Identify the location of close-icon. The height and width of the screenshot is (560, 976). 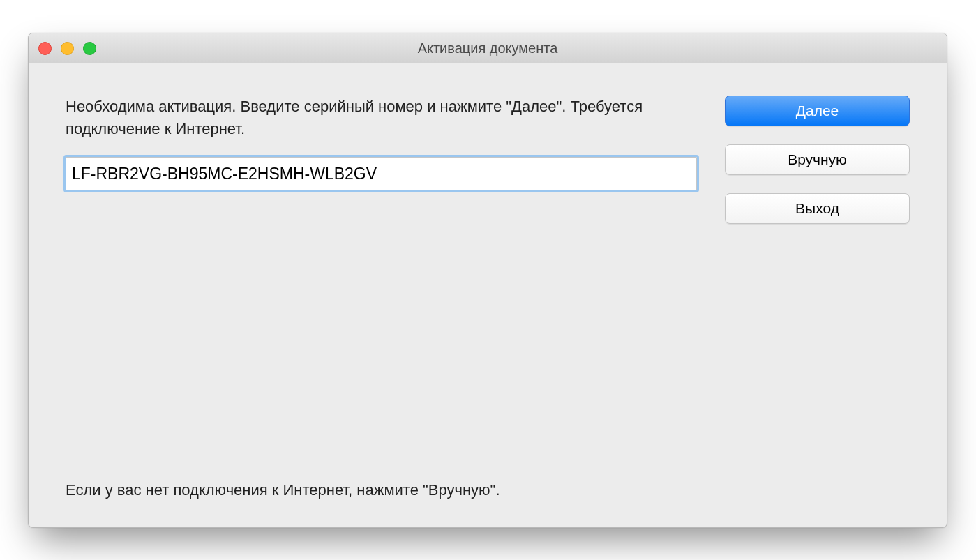
(45, 49).